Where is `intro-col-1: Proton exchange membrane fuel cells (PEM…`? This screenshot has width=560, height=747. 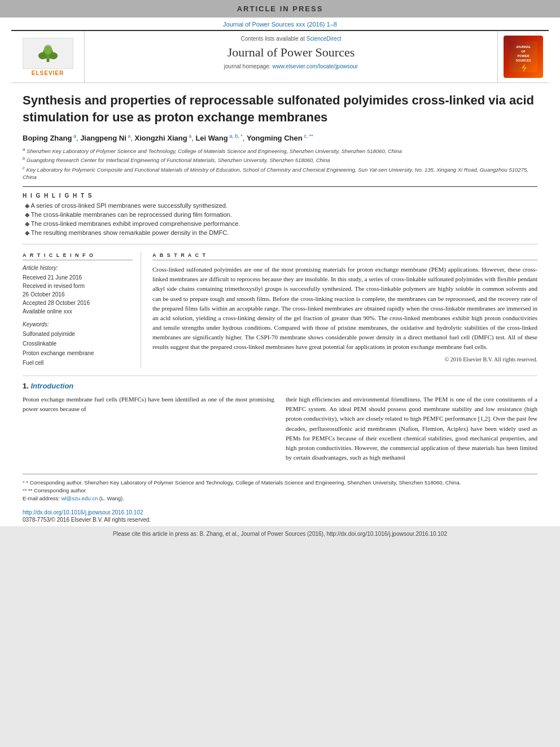 intro-col-1: Proton exchange membrane fuel cells (PEM… is located at coordinates (148, 428).